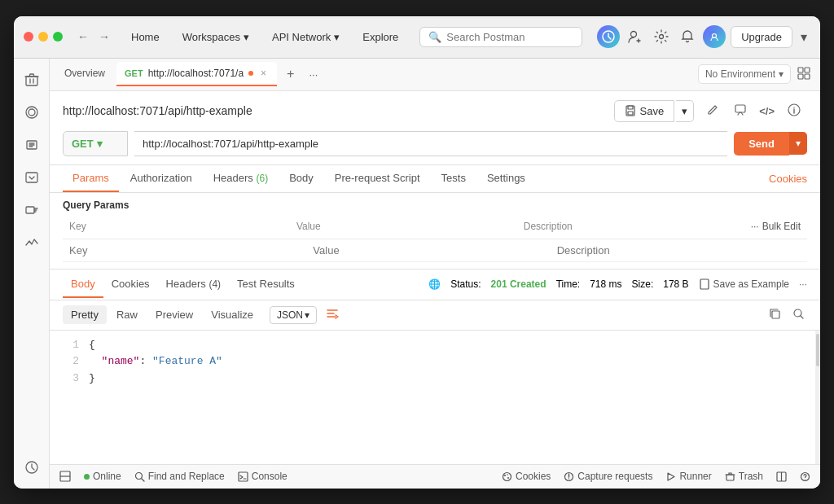 Image resolution: width=834 pixels, height=504 pixels. I want to click on scrollbar-track, so click(818, 397).